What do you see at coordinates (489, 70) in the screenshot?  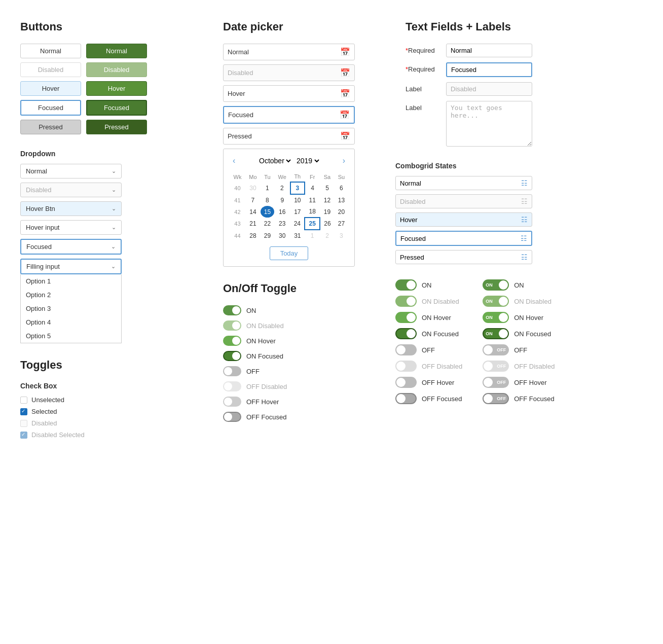 I see `tf-input-required-focused` at bounding box center [489, 70].